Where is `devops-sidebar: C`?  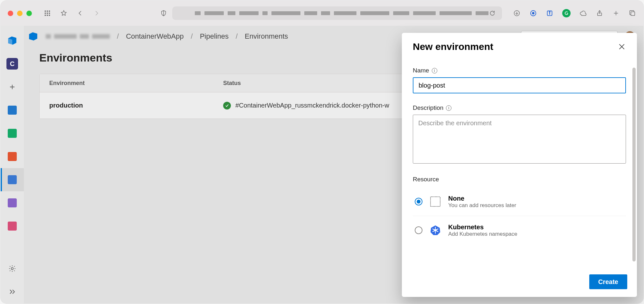
devops-sidebar: C is located at coordinates (12, 165).